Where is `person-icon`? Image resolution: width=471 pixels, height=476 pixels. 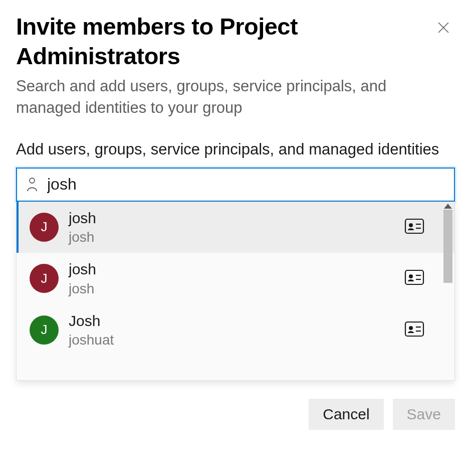 person-icon is located at coordinates (32, 185).